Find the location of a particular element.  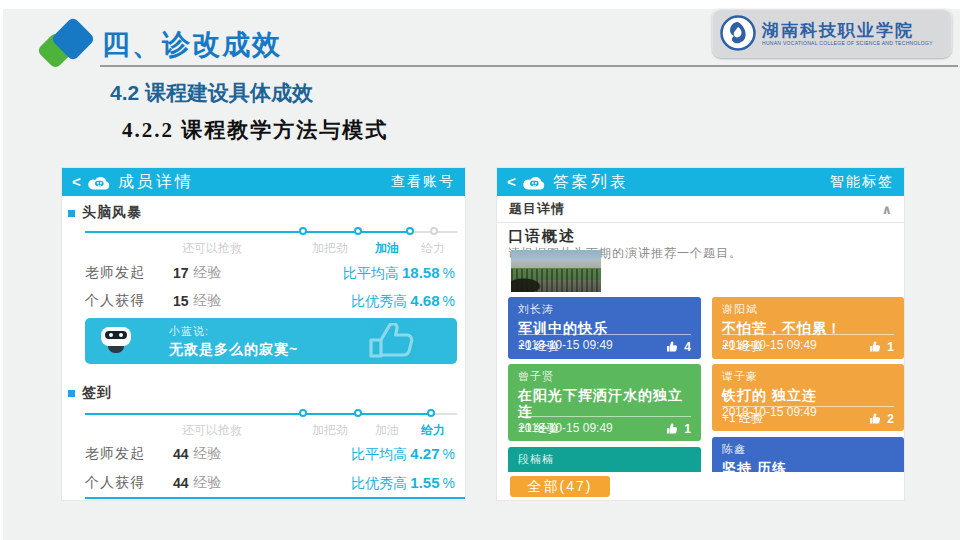

view-account-button: 查看账号 is located at coordinates (423, 182).